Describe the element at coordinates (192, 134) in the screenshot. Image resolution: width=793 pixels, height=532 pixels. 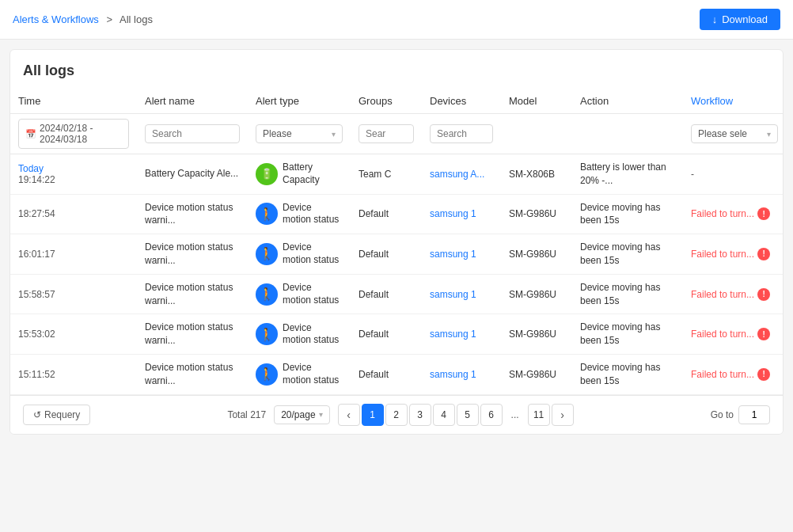
I see `alert-name-filter` at that location.